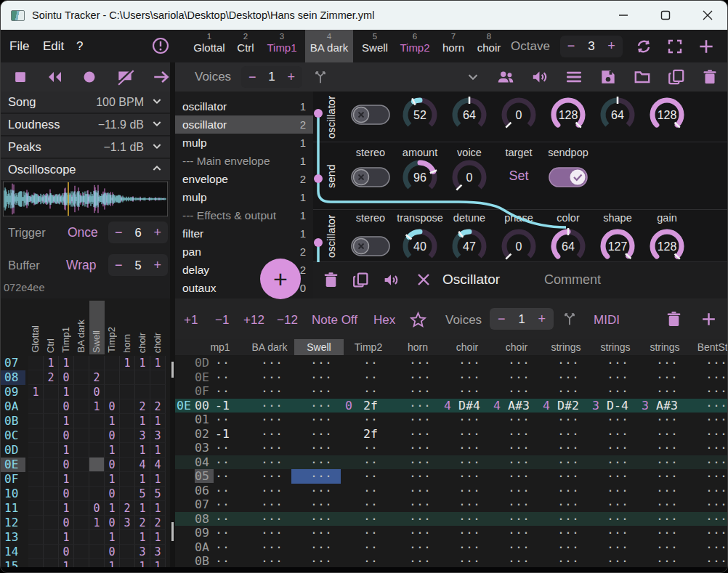 This screenshot has width=728, height=573. I want to click on record-icon, so click(89, 77).